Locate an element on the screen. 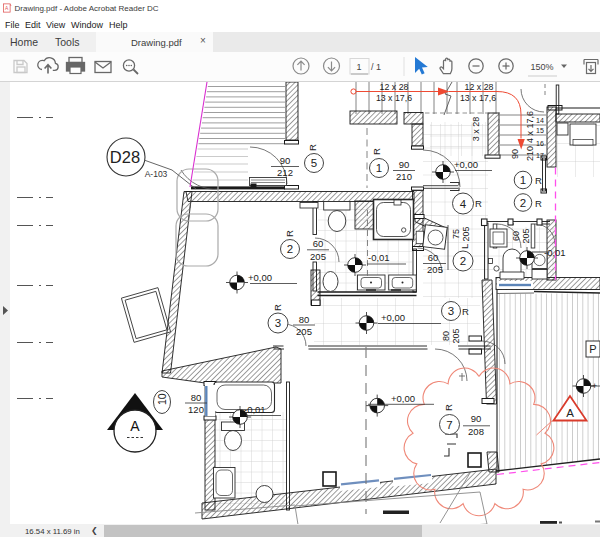 Image resolution: width=600 pixels, height=537 pixels. svg-text: 208 is located at coordinates (476, 432).